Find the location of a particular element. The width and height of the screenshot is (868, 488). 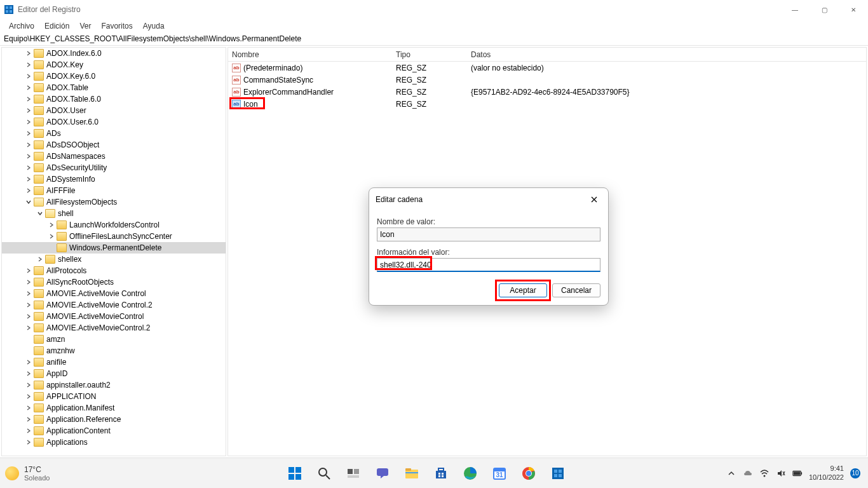

tree-item: ADsSecurityUtility is located at coordinates (114, 168).